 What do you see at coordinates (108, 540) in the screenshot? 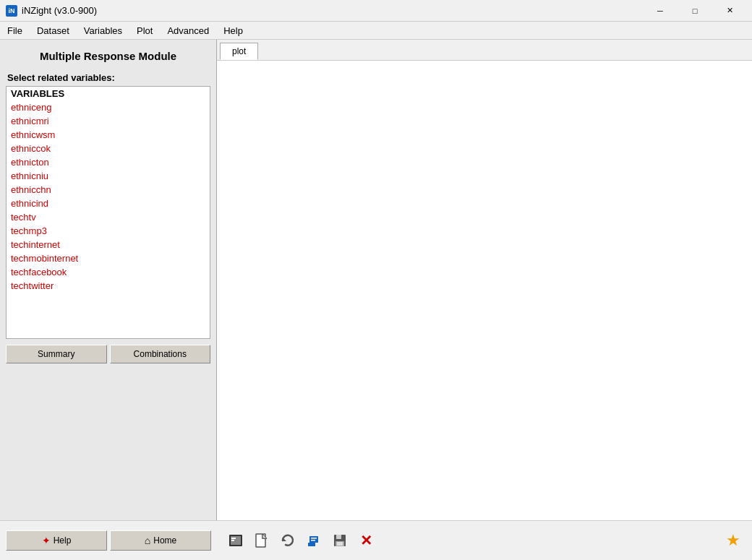
I see `bottom-left-buttons: ✦ Help ⌂ Home` at bounding box center [108, 540].